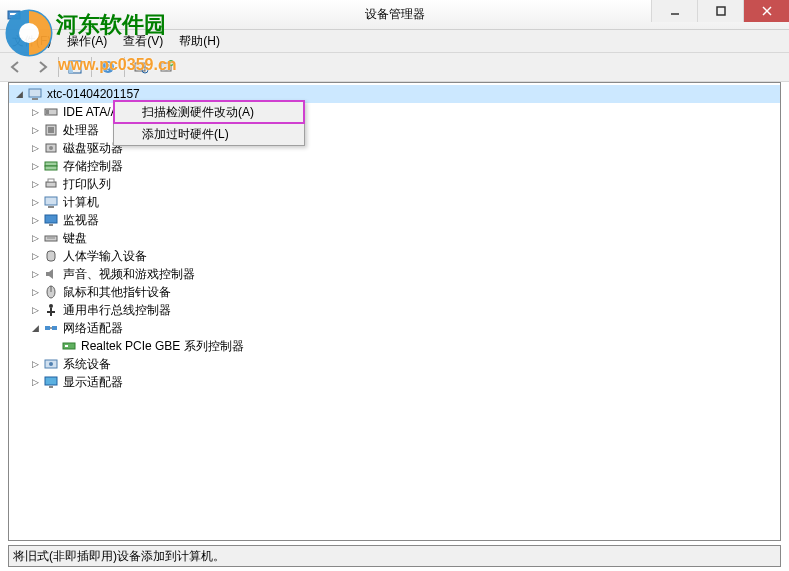  I want to click on context-item-label: 添加过时硬件(L), so click(186, 134).